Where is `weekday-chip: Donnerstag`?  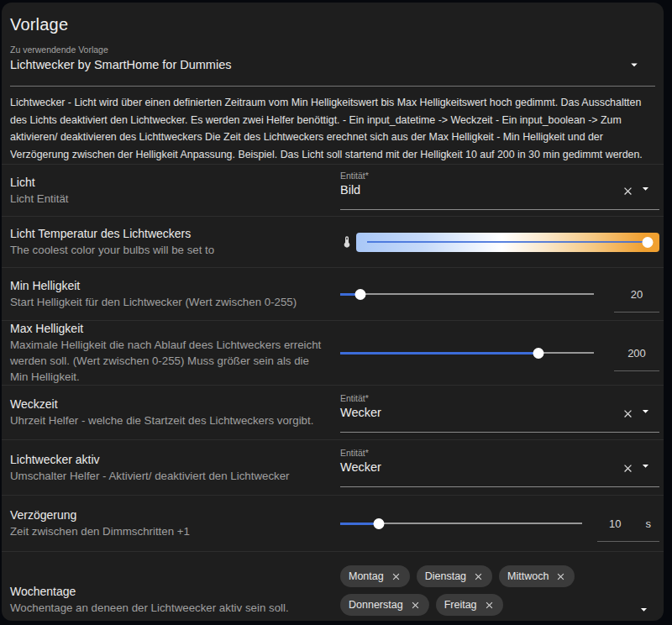 weekday-chip: Donnerstag is located at coordinates (385, 605).